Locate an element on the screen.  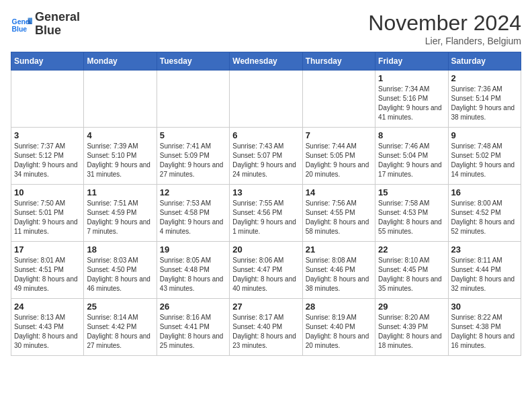
day-number: 19 is located at coordinates (193, 250).